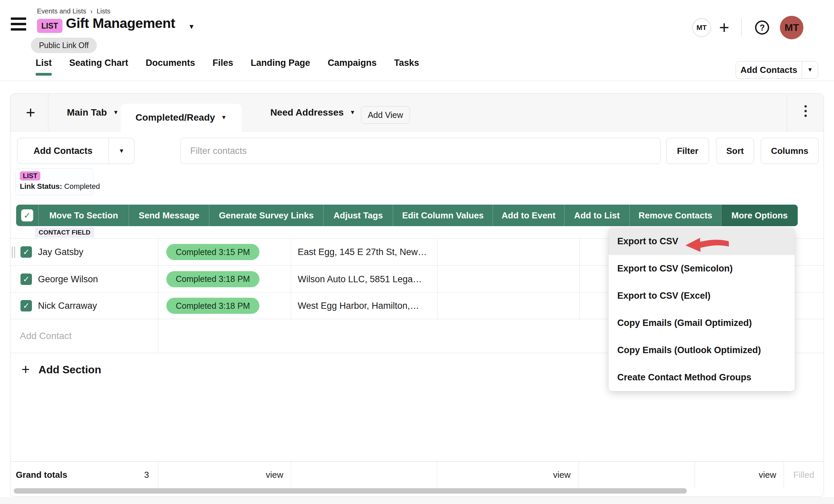  What do you see at coordinates (417, 500) in the screenshot?
I see `page-footer-strip` at bounding box center [417, 500].